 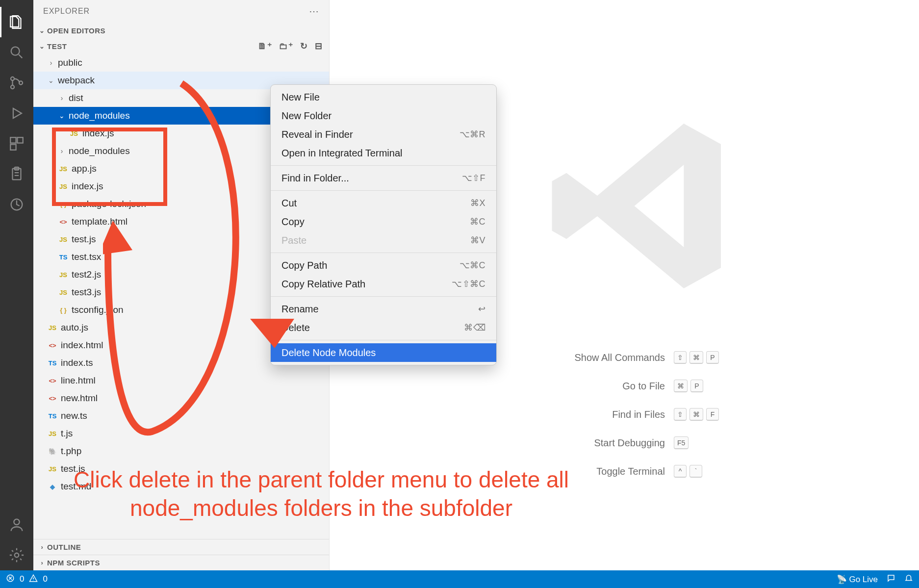 I want to click on ctx-shortcut: ⌘C, so click(x=478, y=222).